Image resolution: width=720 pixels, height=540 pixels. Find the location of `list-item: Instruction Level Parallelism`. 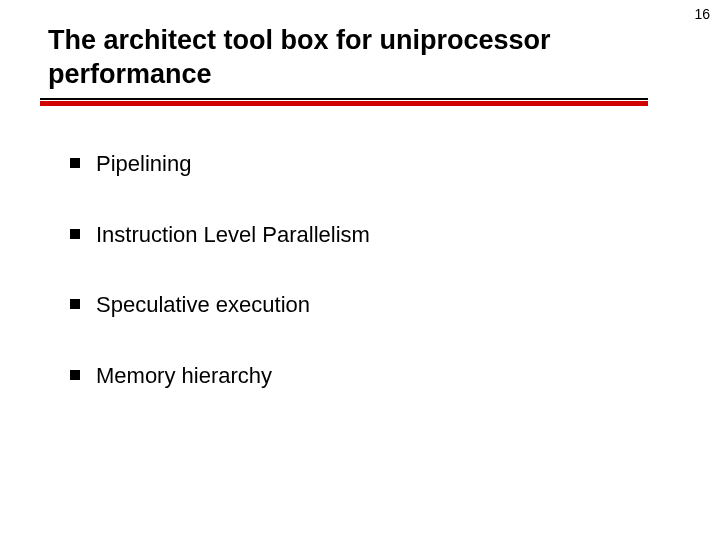

list-item: Instruction Level Parallelism is located at coordinates (350, 236).